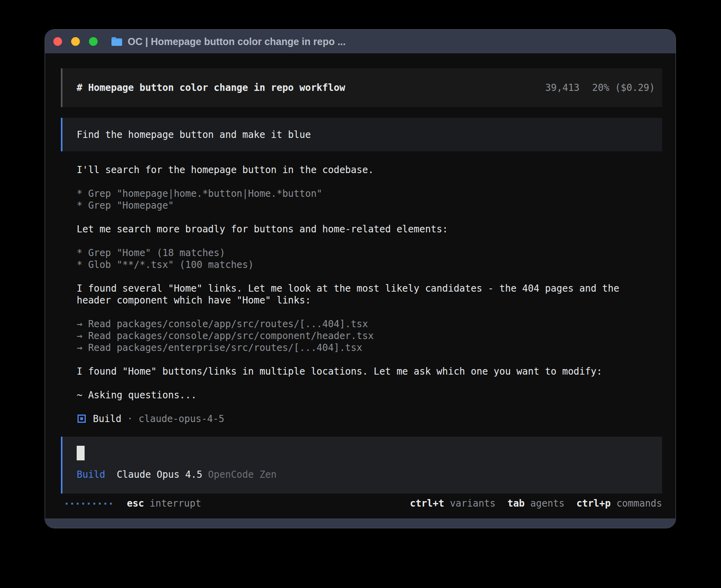 The width and height of the screenshot is (721, 588). What do you see at coordinates (369, 475) in the screenshot?
I see `input-footer: Build Claude Opus 4.5 OpenCode Zen` at bounding box center [369, 475].